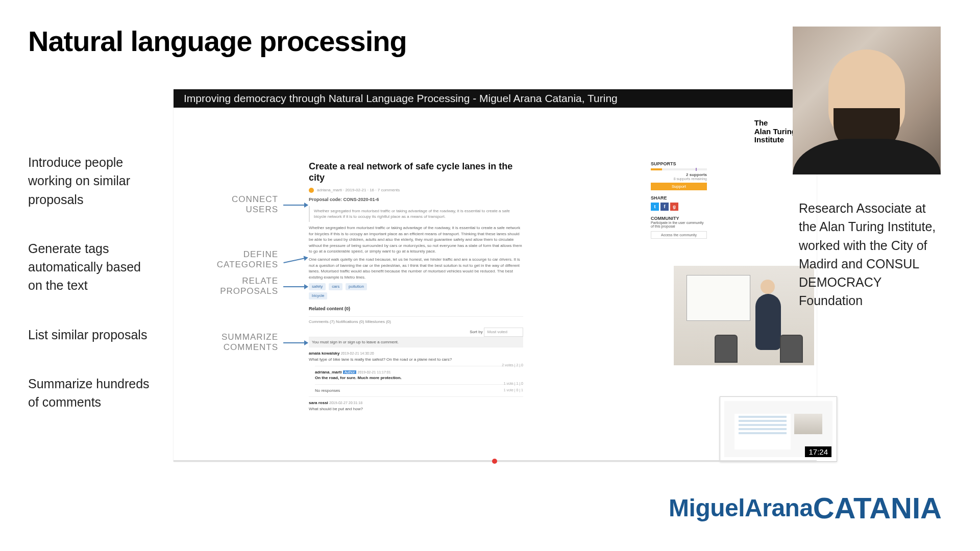 The height and width of the screenshot is (551, 980). What do you see at coordinates (401, 98) in the screenshot?
I see `video-title: Improving democracy through Natural Lang…` at bounding box center [401, 98].